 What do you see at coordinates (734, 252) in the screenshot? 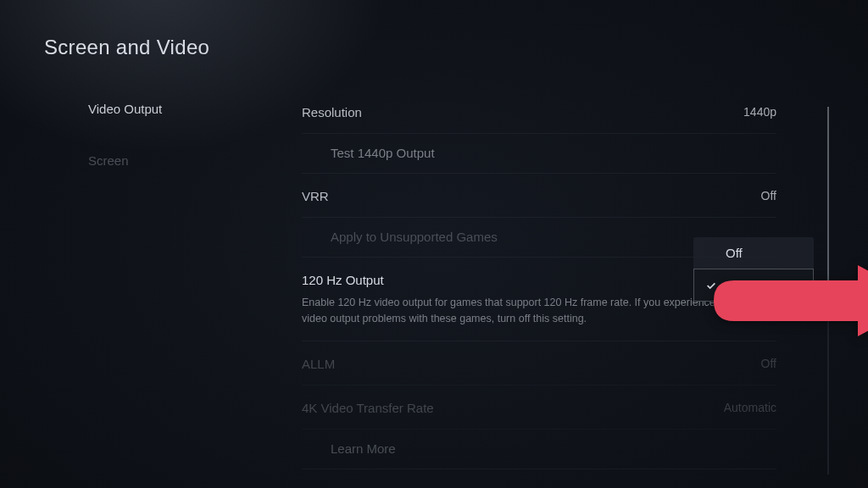
I see `dropdown-option-label: Off` at bounding box center [734, 252].